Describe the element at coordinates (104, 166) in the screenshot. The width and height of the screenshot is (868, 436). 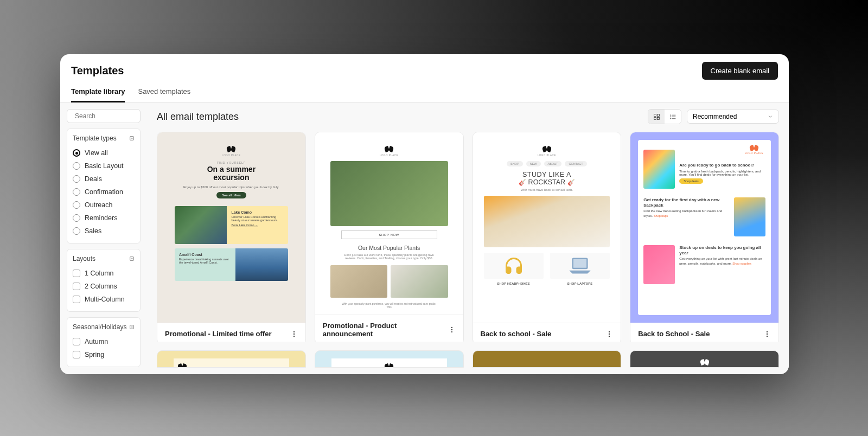
I see `filter-type-basic-layout: Basic Layout` at that location.